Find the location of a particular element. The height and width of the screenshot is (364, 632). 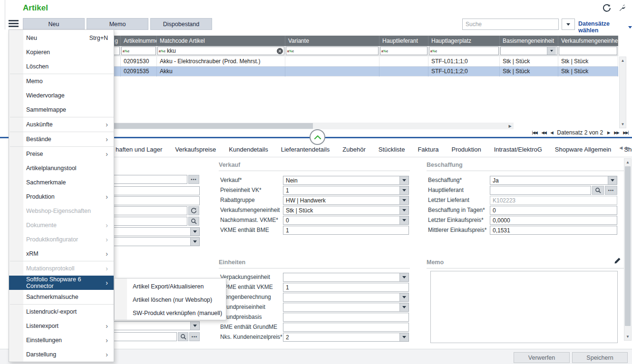

search-input is located at coordinates (511, 24).